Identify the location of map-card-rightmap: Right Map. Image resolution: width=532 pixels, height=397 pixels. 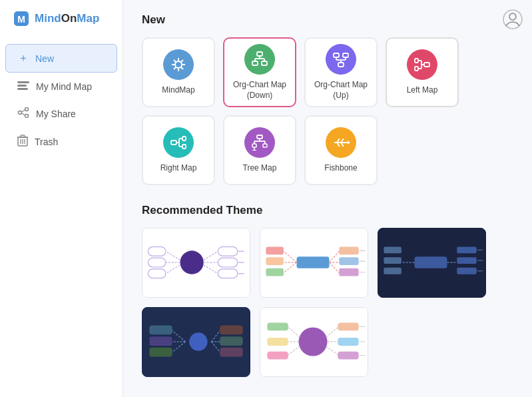
(178, 151).